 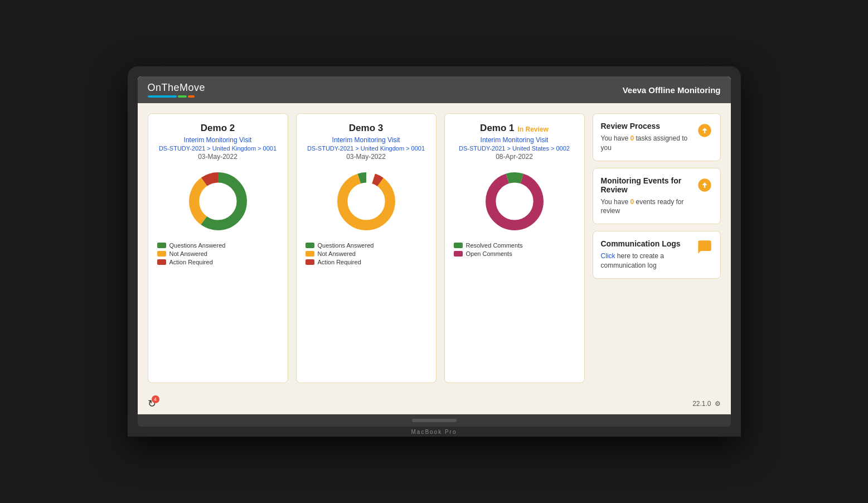 What do you see at coordinates (497, 128) in the screenshot?
I see `demo1-title: Demo 1` at bounding box center [497, 128].